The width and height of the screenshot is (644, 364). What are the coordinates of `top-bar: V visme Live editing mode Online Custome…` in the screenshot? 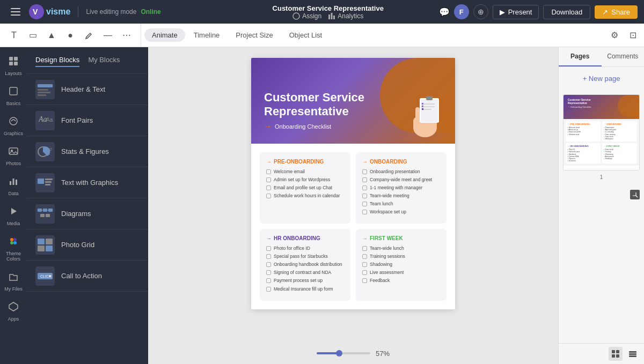 It's located at (322, 12).